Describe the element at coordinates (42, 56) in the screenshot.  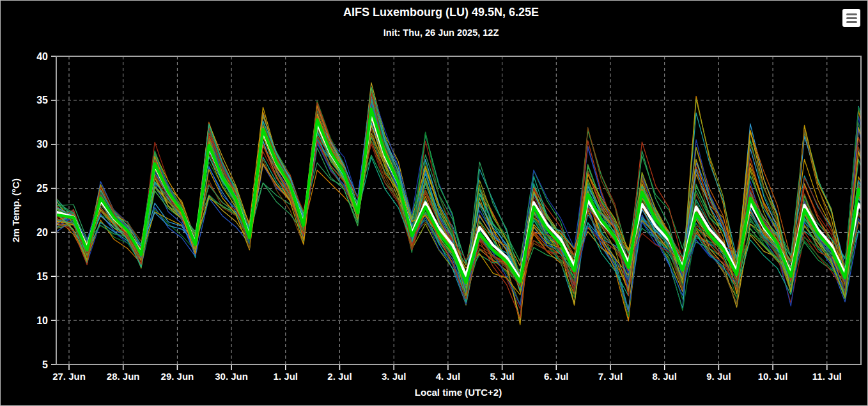
I see `y-tick-label: 40` at that location.